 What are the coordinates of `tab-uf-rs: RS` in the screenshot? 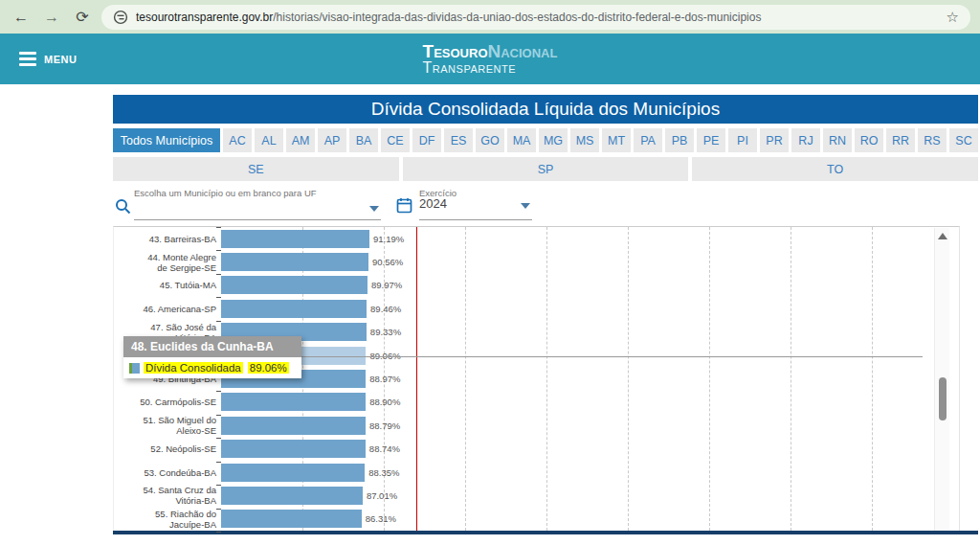 It's located at (932, 140).